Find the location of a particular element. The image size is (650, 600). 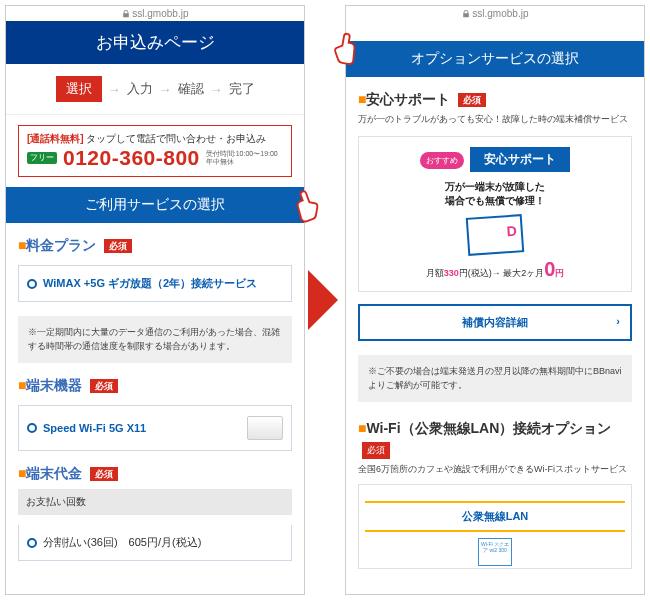

progress-steps: 選択 → 入力 → 確認 → 完了 is located at coordinates (155, 90).